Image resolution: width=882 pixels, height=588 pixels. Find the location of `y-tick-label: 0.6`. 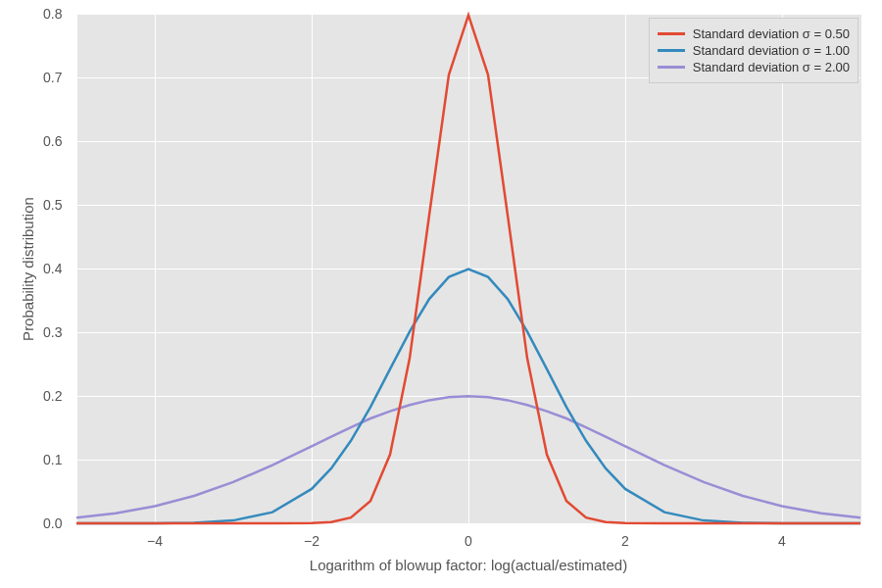

y-tick-label: 0.6 is located at coordinates (53, 141).